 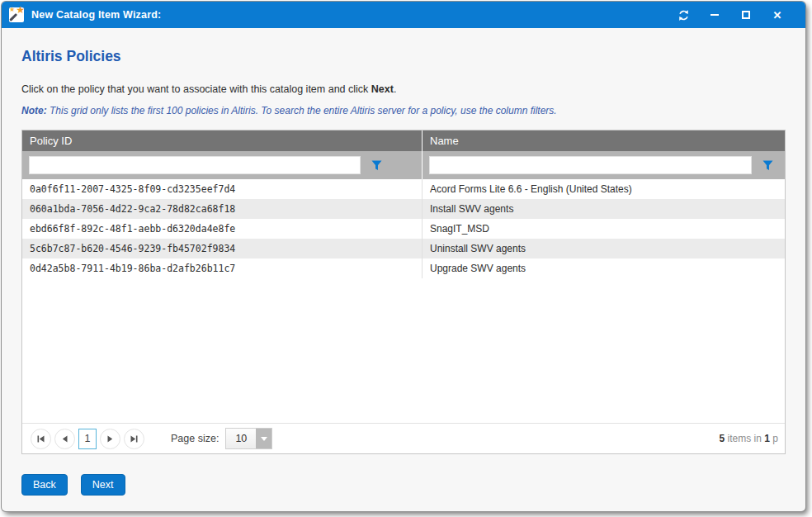 I want to click on last-page-button, so click(x=134, y=439).